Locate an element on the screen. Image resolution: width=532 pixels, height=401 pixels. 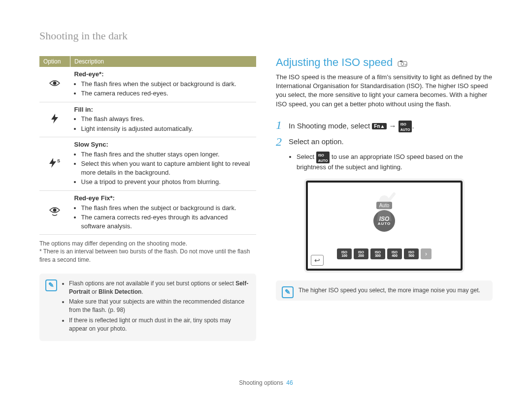
page-number: 46 is located at coordinates (290, 383).